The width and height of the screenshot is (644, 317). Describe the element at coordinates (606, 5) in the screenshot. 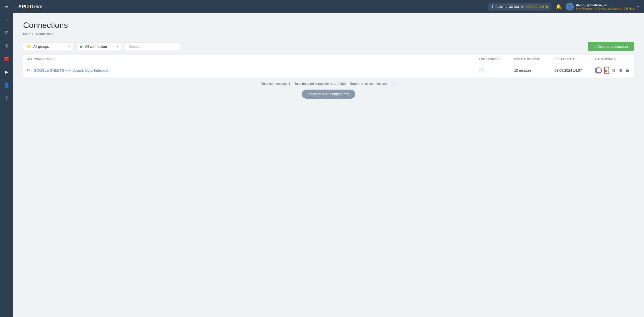

I see `user-name: demo_apix-drive_s3` at that location.